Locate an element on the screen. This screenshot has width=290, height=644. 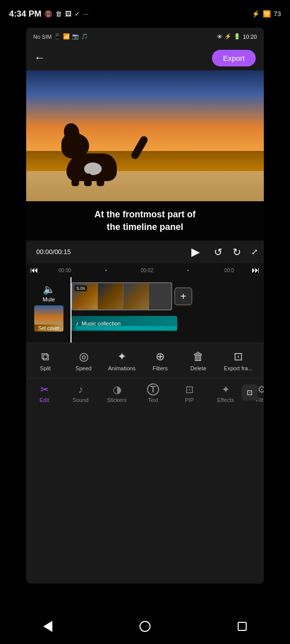
dog-silhouette is located at coordinates (97, 153).